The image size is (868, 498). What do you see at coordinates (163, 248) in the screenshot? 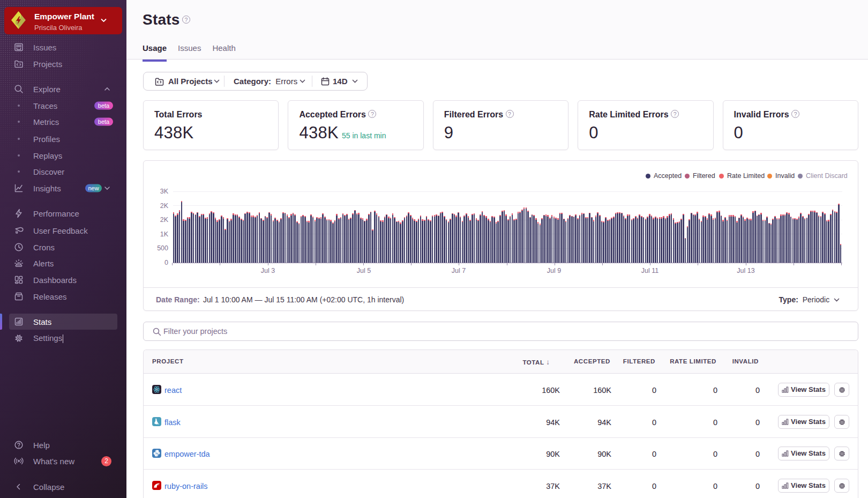
I see `svg-text: 500` at bounding box center [163, 248].